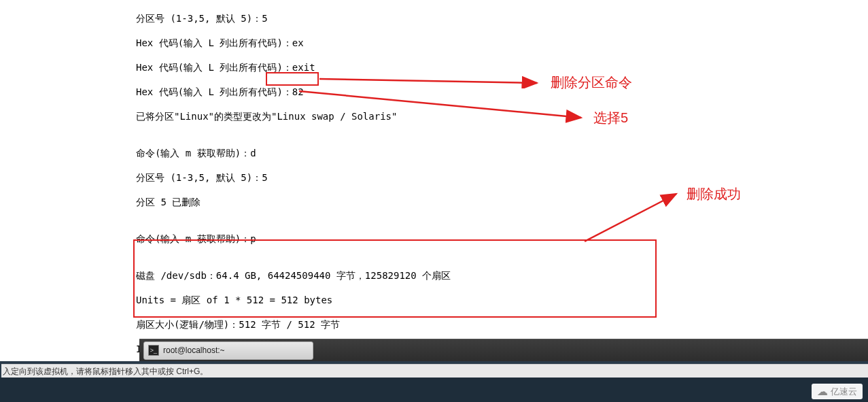 This screenshot has width=868, height=402. Describe the element at coordinates (502, 275) in the screenshot. I see `term-line: 磁盘 /dev/sdb：64.4 GB, 64424509440 字节，1258…` at that location.